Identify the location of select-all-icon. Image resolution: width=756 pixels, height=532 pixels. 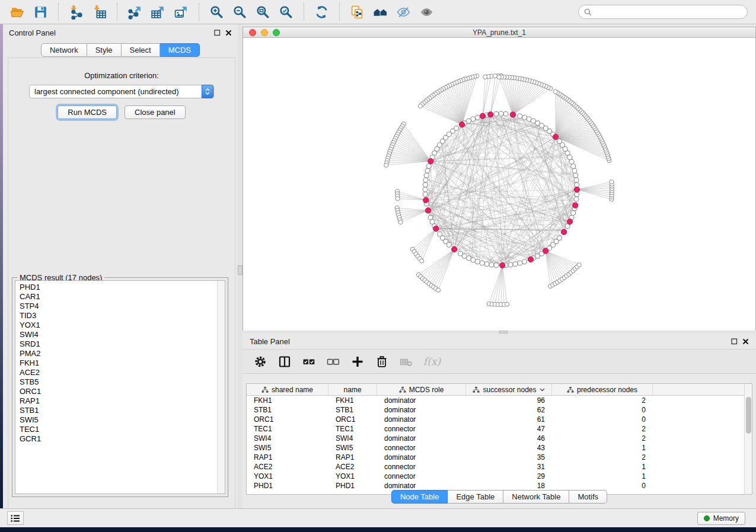
(309, 361).